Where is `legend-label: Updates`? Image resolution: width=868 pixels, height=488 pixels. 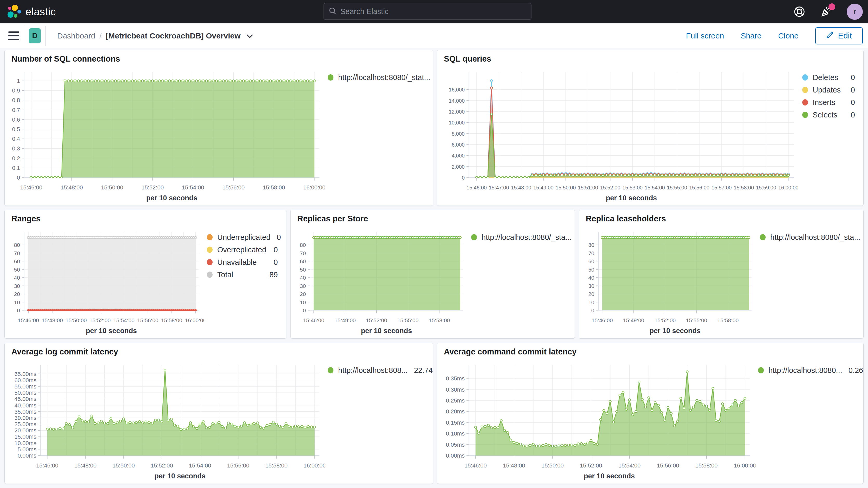
legend-label: Updates is located at coordinates (827, 90).